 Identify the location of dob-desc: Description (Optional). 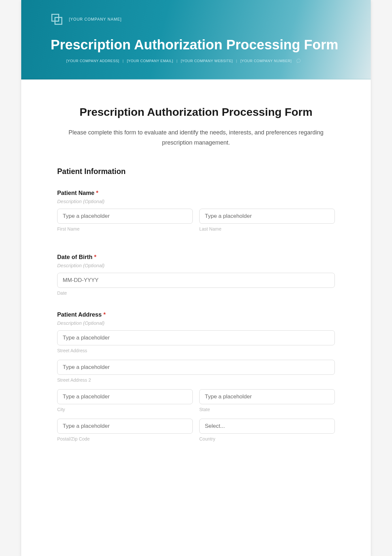
(196, 266).